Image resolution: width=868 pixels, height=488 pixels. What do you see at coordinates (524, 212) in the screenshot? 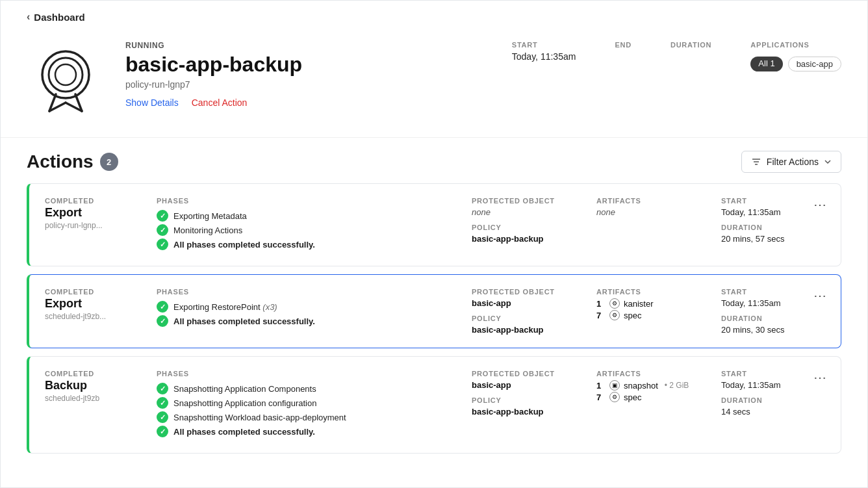
I see `protected-object-value: none` at bounding box center [524, 212].